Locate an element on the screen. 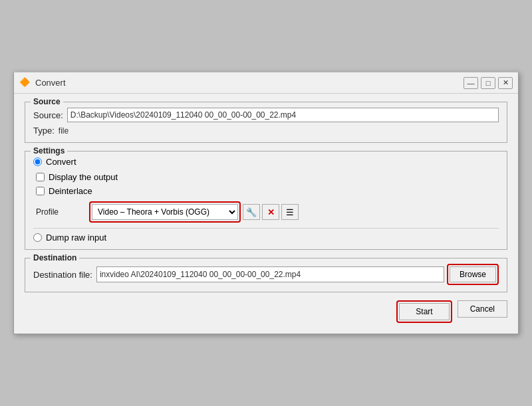 The width and height of the screenshot is (532, 406). source-input is located at coordinates (283, 115).